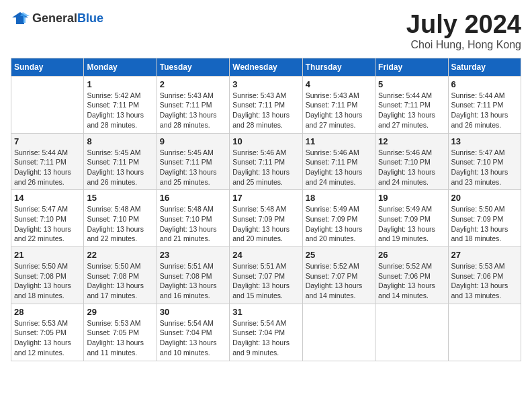  What do you see at coordinates (266, 31) in the screenshot?
I see `header: GeneralBlue July 2024 Choi Hung, Hong Ko…` at bounding box center [266, 31].